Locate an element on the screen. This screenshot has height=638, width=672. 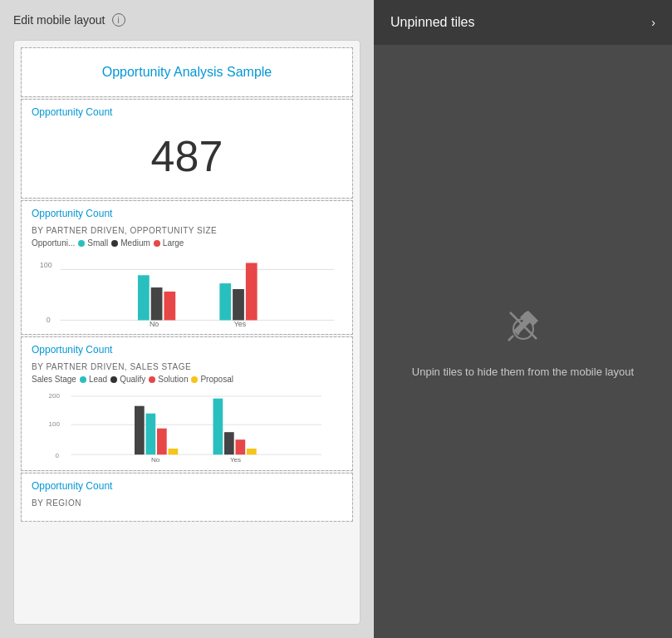
chart3-tile: Opportunity Count BY REGION is located at coordinates (187, 497).